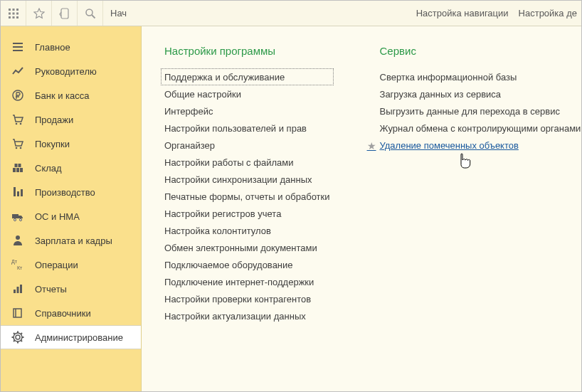 The height and width of the screenshot is (392, 582). Describe the element at coordinates (71, 289) in the screenshot. I see `sidebar-item-reports: Отчеты` at that location.